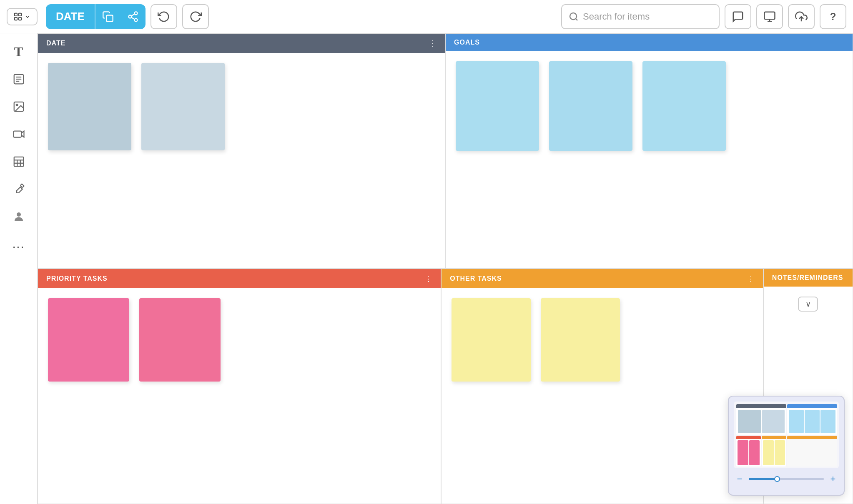  I want to click on priority-menu-icon: ⋮, so click(429, 279).